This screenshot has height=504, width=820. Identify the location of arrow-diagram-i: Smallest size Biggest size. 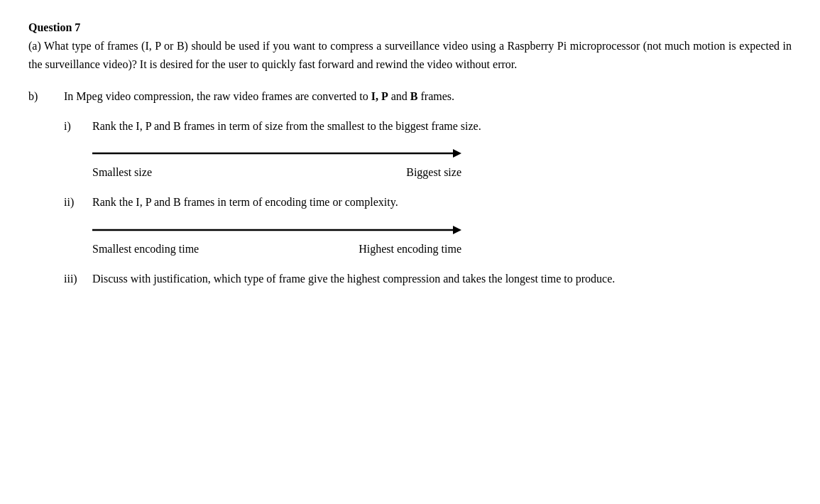
(442, 163).